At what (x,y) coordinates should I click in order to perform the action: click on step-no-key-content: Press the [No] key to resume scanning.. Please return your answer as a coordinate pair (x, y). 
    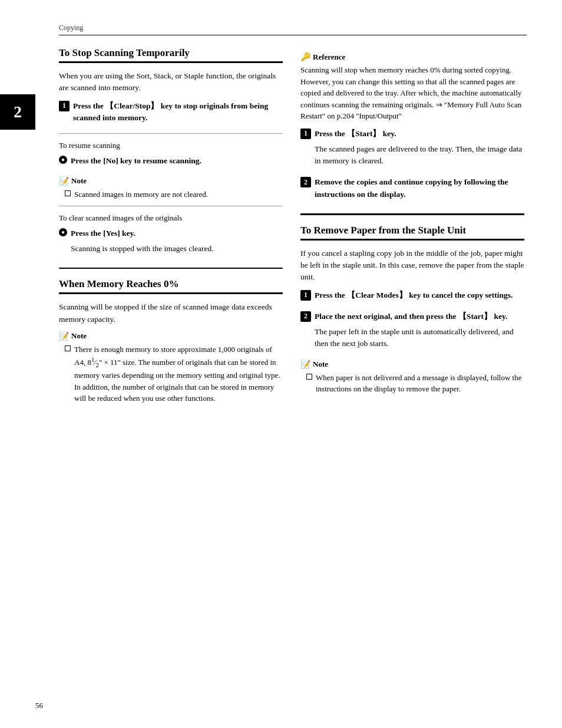
    Looking at the image, I should click on (177, 163).